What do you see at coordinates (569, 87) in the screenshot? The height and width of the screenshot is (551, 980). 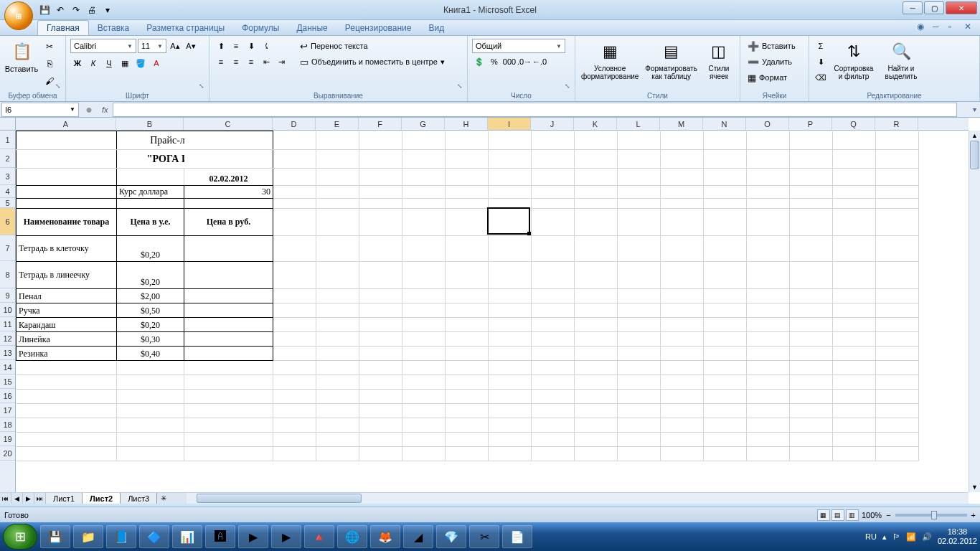 I see `number-launcher-icon: ⤡` at bounding box center [569, 87].